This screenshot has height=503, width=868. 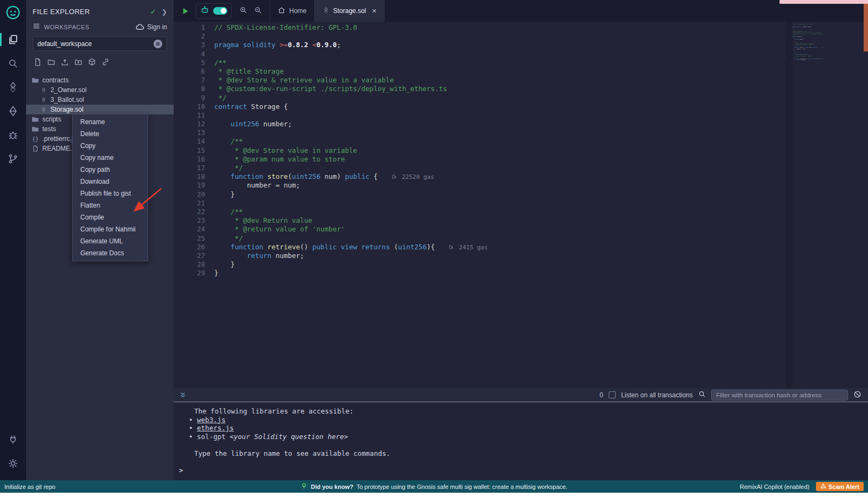 What do you see at coordinates (36, 27) in the screenshot?
I see `hamburger-icon` at bounding box center [36, 27].